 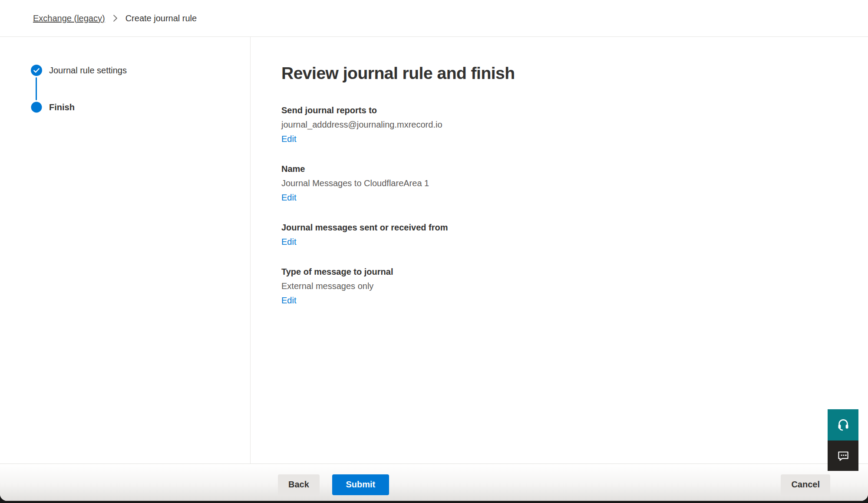 I want to click on page-title: Review journal rule and finish, so click(x=575, y=73).